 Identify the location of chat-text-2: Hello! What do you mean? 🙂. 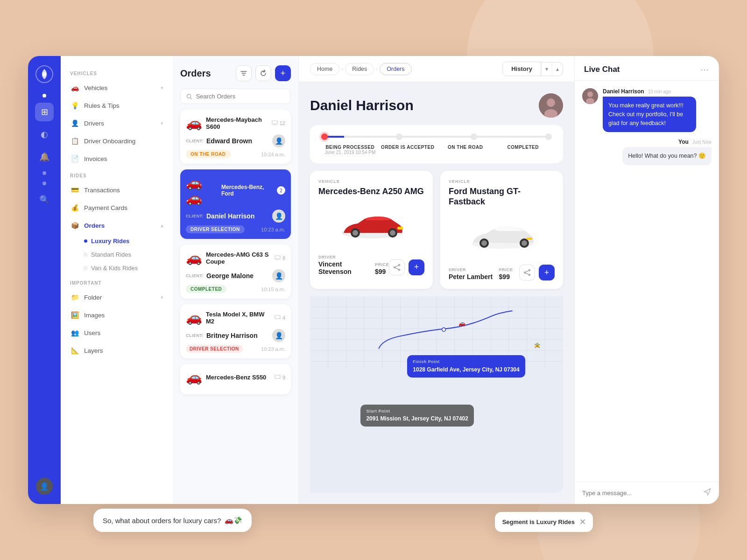
(667, 156).